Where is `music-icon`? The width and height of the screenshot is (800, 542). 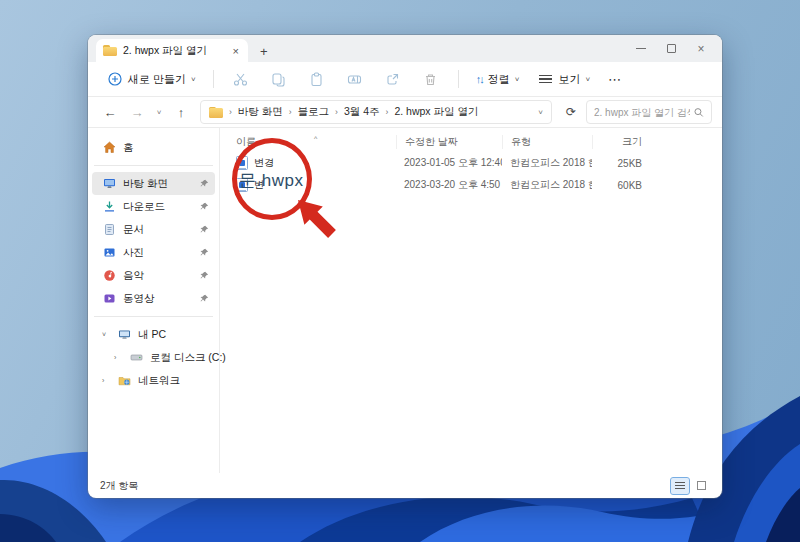
music-icon is located at coordinates (109, 276).